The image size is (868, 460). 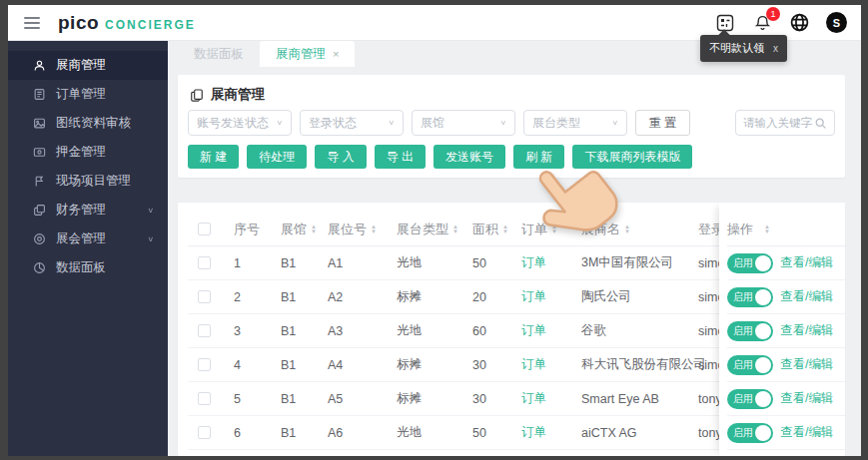 I want to click on cell-exhibitor: 科大讯飞股份有限公司, so click(x=639, y=365).